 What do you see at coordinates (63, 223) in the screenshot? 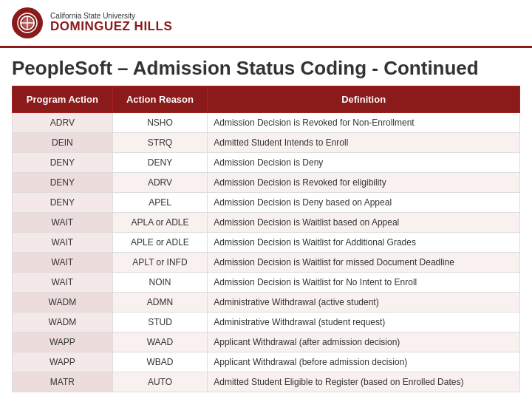
I see `table-cell-r5-c0: WAIT` at bounding box center [63, 223].